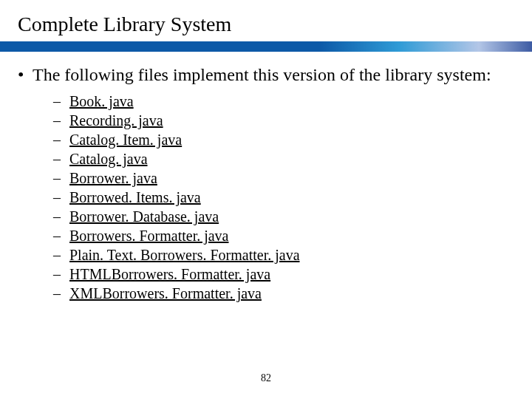 Image resolution: width=532 pixels, height=399 pixels. What do you see at coordinates (185, 255) in the screenshot?
I see `file-link: Plain. Text. Borrowers. Formatter. java` at bounding box center [185, 255].